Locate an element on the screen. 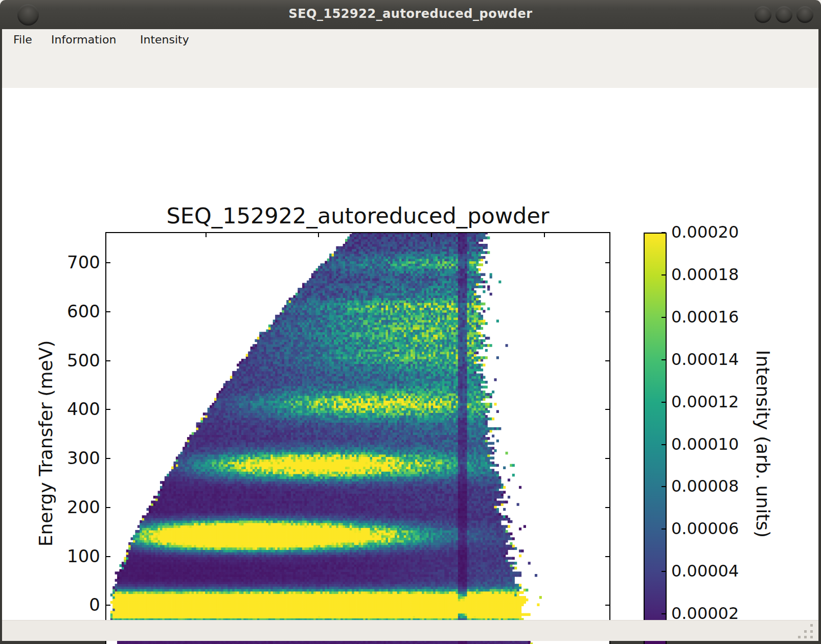  titlebar: SEQ_152922_autoreduced_powder is located at coordinates (411, 15).